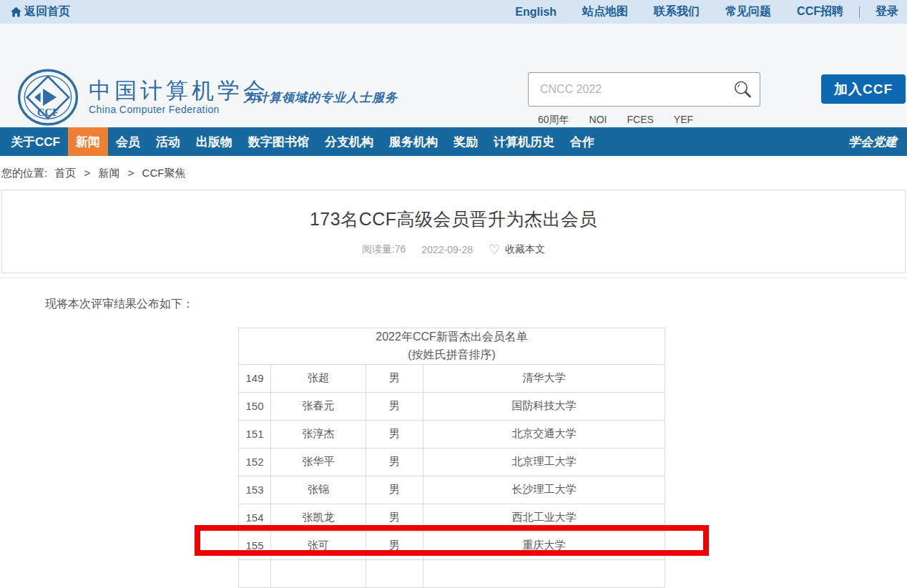  What do you see at coordinates (88, 142) in the screenshot?
I see `nav-item-news: 新闻` at bounding box center [88, 142].